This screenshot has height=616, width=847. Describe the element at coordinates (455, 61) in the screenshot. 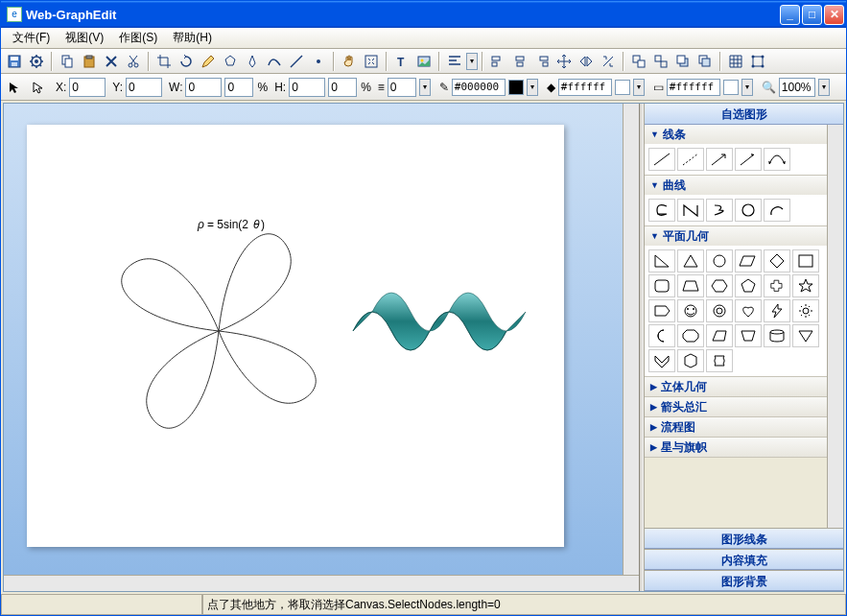

I see `align-button` at that location.